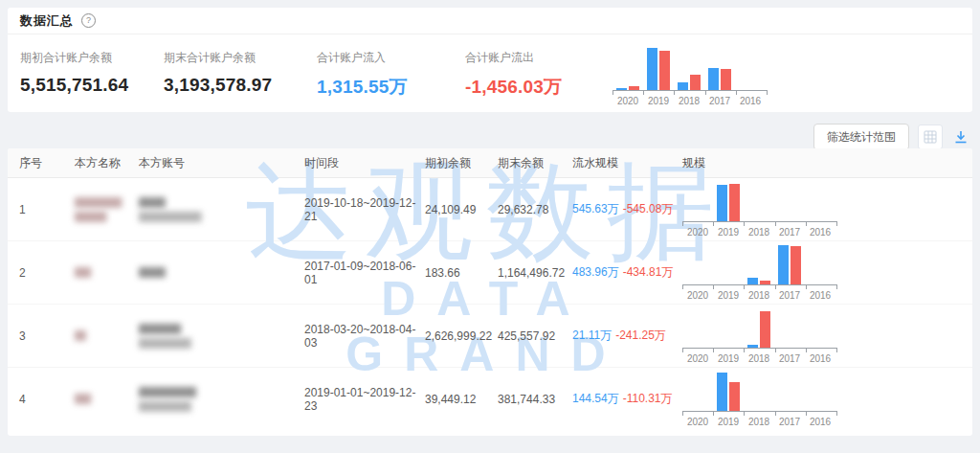  Describe the element at coordinates (649, 209) in the screenshot. I see `outflow-value: -545.08万` at that location.